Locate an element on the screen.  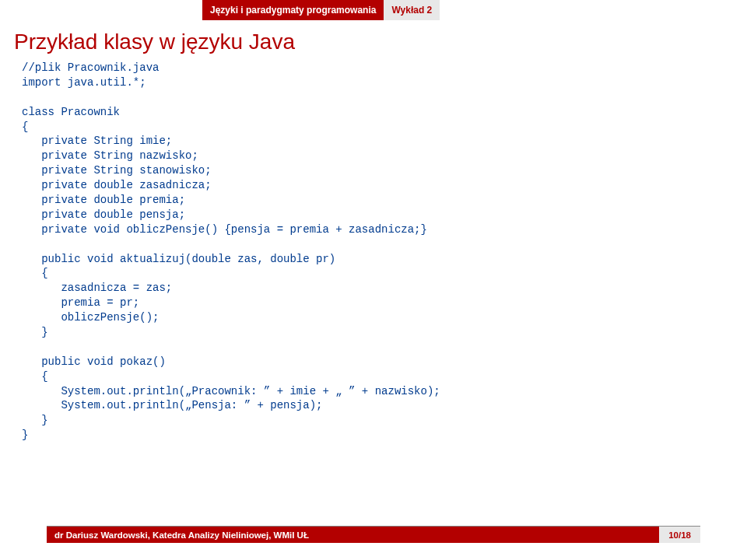
code-line: public void pokaz() is located at coordinates (93, 362).